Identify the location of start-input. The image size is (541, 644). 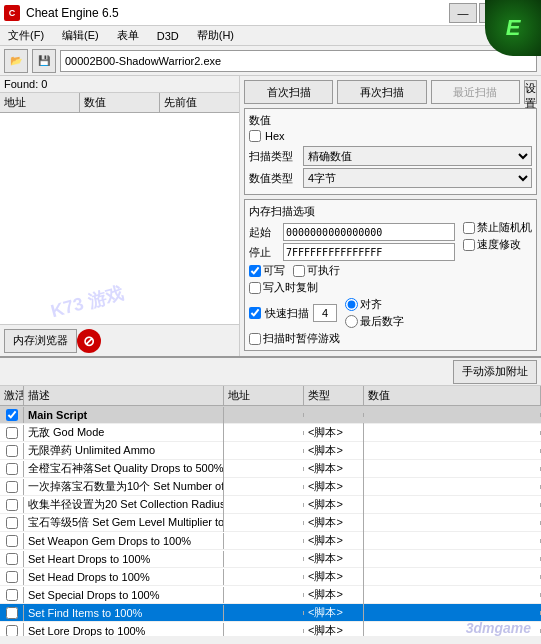
(369, 232).